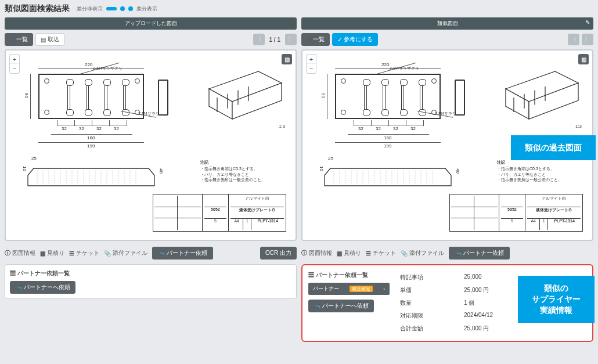 This screenshot has width=598, height=364. I want to click on ocr-output-button: OCR 出力, so click(279, 253).